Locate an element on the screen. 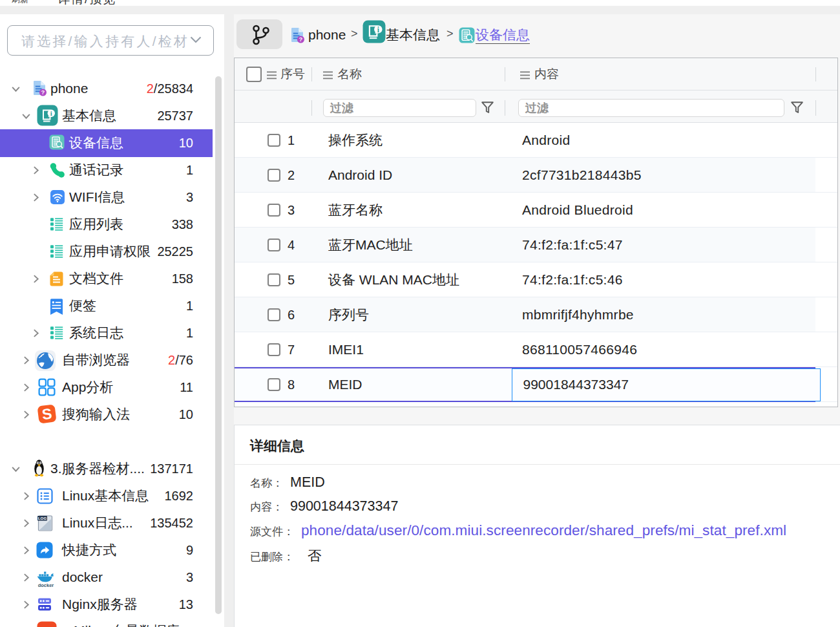 The height and width of the screenshot is (627, 840). svg-text: S is located at coordinates (47, 414).